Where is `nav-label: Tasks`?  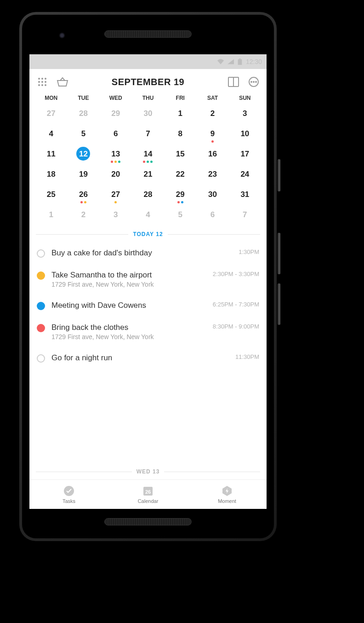
nav-label: Tasks is located at coordinates (69, 501).